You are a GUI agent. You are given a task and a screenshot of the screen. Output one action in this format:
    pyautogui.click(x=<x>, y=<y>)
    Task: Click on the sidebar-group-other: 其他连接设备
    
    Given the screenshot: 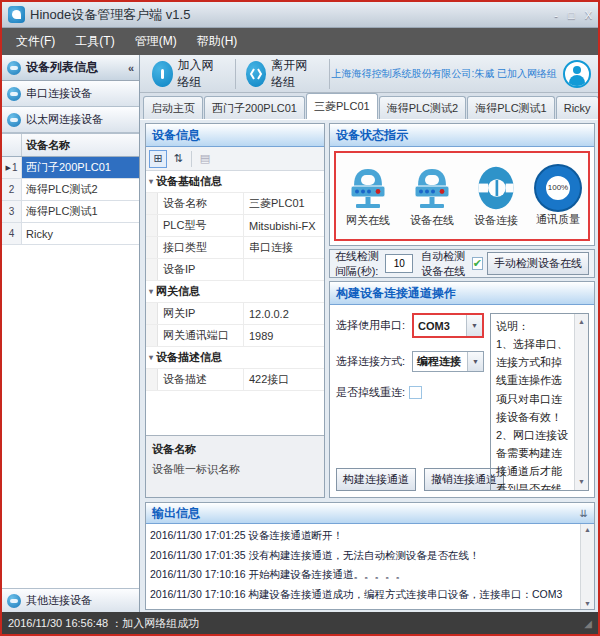 What is the action you would take?
    pyautogui.click(x=70, y=600)
    